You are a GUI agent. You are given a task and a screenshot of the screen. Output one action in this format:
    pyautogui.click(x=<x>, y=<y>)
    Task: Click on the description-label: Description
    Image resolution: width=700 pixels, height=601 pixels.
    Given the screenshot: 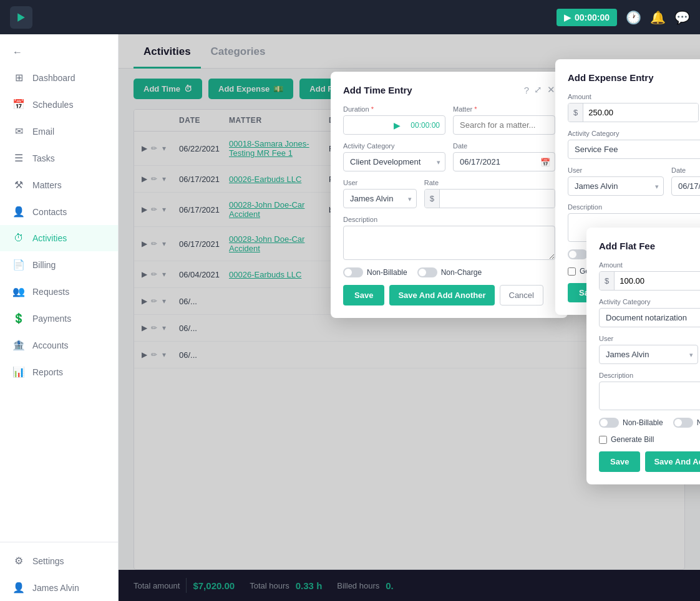 What is the action you would take?
    pyautogui.click(x=634, y=207)
    